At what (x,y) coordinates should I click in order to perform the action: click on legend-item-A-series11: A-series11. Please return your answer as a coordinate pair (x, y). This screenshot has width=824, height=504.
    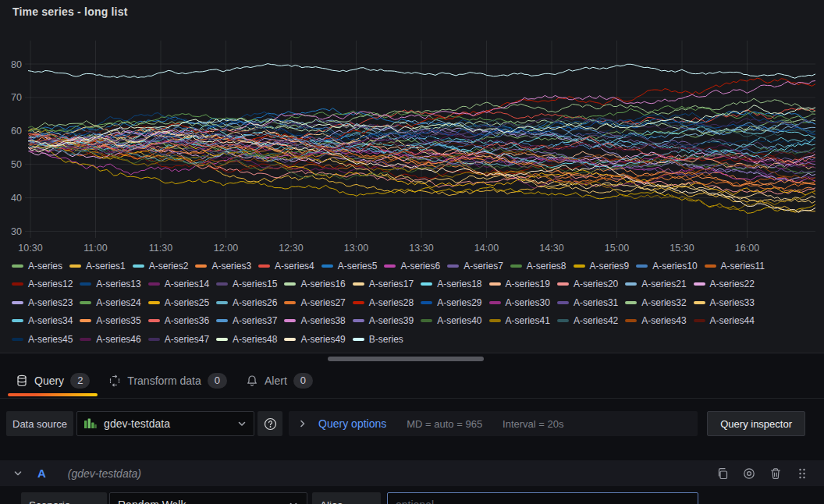
    Looking at the image, I should click on (735, 266).